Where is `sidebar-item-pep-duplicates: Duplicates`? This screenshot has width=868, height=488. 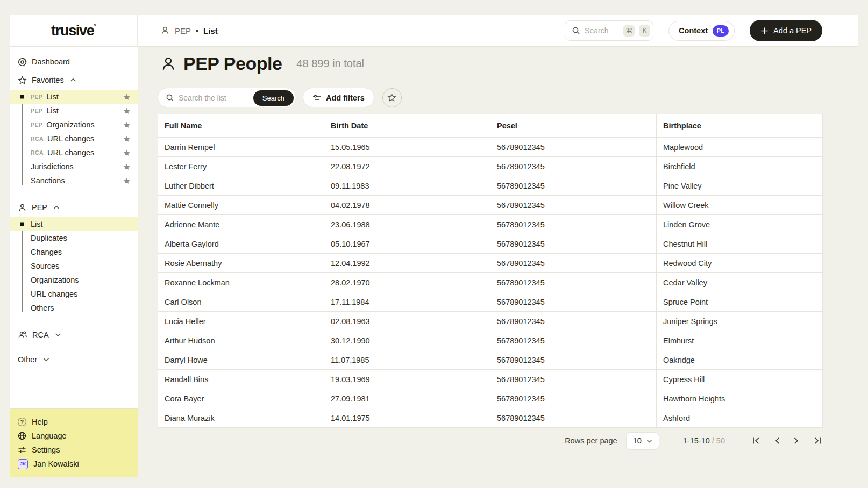
sidebar-item-pep-duplicates: Duplicates is located at coordinates (74, 238).